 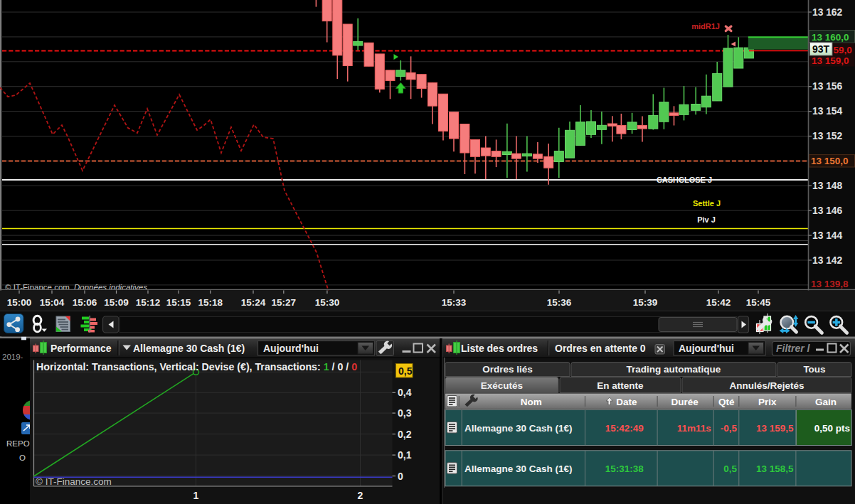 What do you see at coordinates (775, 428) in the screenshot?
I see `svg-text: 13 159,5` at bounding box center [775, 428].